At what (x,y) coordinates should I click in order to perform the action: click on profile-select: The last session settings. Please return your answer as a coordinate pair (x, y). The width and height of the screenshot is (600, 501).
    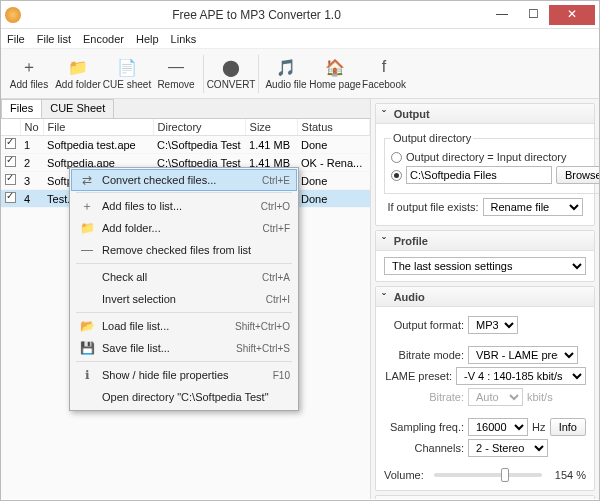
    Looking at the image, I should click on (485, 266).